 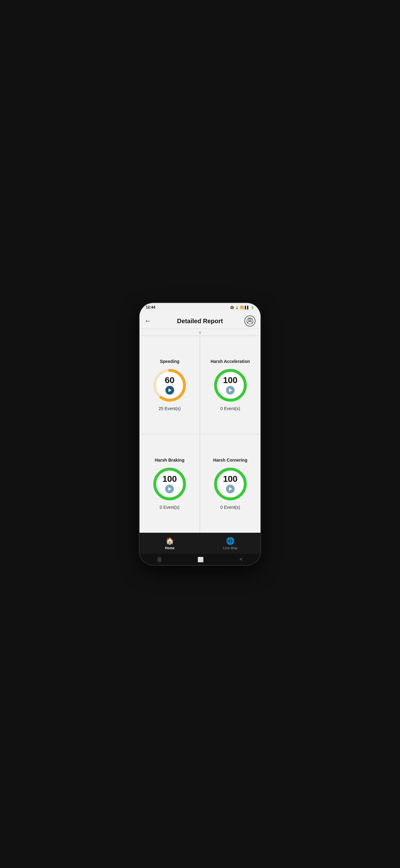 I want to click on play-button-harsh-braking, so click(x=170, y=489).